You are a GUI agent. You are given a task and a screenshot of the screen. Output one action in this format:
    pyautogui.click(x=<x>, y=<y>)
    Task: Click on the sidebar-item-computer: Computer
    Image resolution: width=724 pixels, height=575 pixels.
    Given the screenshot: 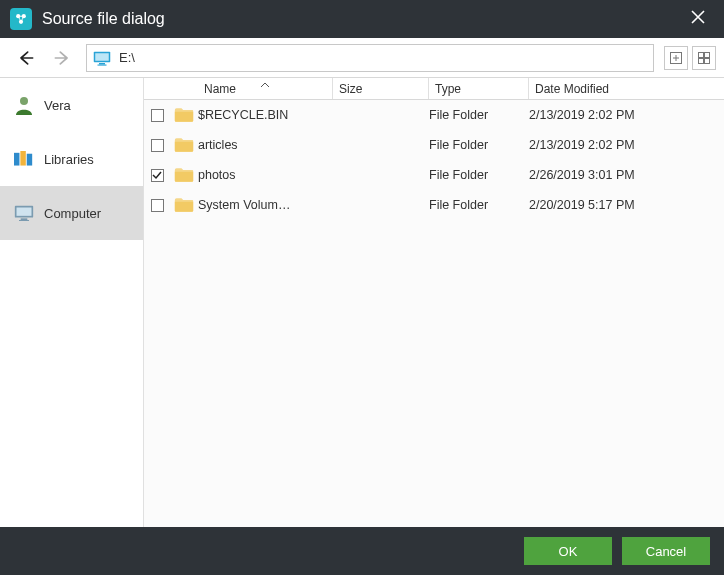 What is the action you would take?
    pyautogui.click(x=72, y=213)
    